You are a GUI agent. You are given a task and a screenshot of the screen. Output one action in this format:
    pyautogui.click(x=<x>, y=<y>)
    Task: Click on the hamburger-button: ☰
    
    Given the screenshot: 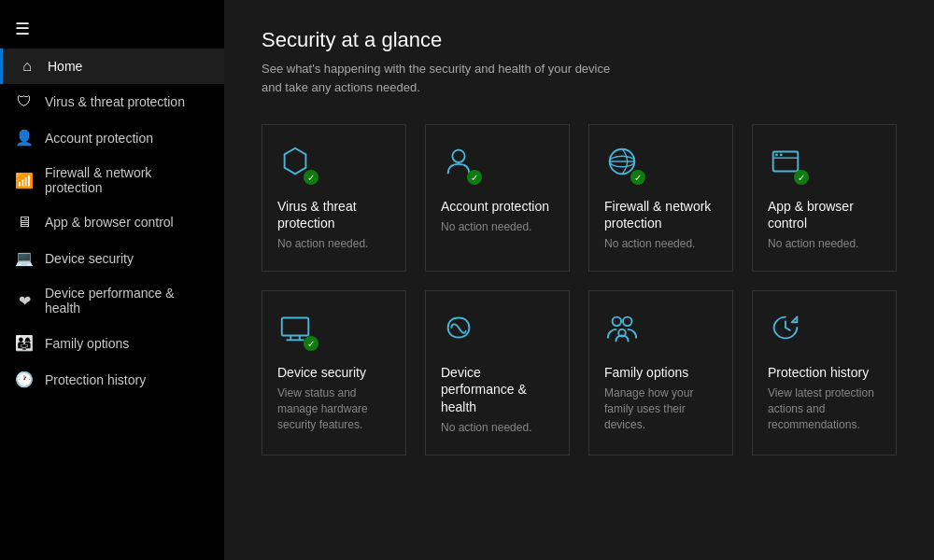 What is the action you would take?
    pyautogui.click(x=112, y=29)
    